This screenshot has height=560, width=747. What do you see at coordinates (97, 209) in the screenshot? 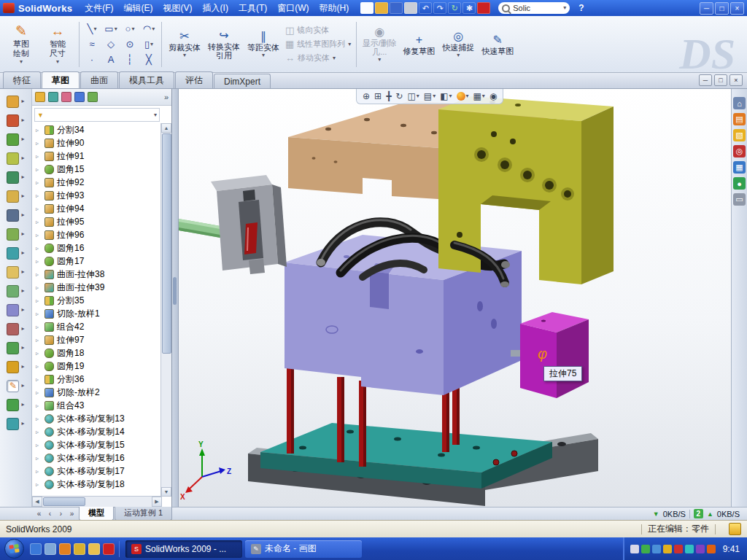
I see `tree-item: ▹拉伸94` at bounding box center [97, 209].